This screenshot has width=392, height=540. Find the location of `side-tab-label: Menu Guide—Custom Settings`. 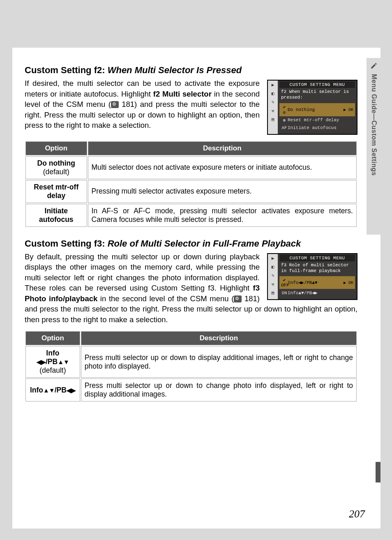

side-tab-label: Menu Guide—Custom Settings is located at coordinates (374, 119).